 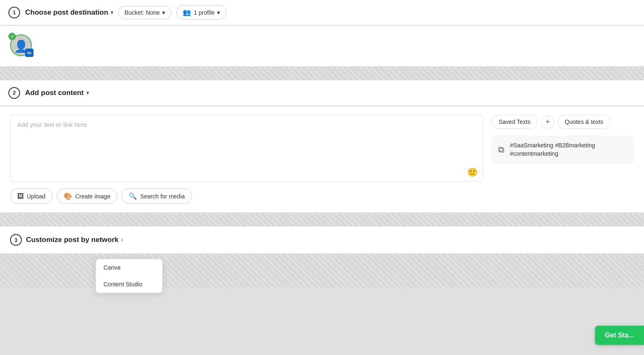 What do you see at coordinates (322, 93) in the screenshot?
I see `step2-header: 2 Add post content ▾` at bounding box center [322, 93].